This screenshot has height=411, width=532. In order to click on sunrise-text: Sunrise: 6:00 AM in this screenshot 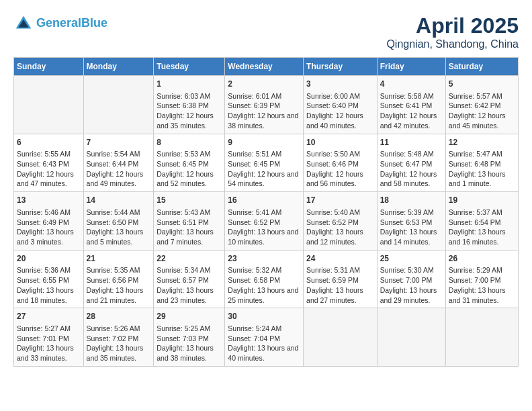, I will do `click(333, 96)`.